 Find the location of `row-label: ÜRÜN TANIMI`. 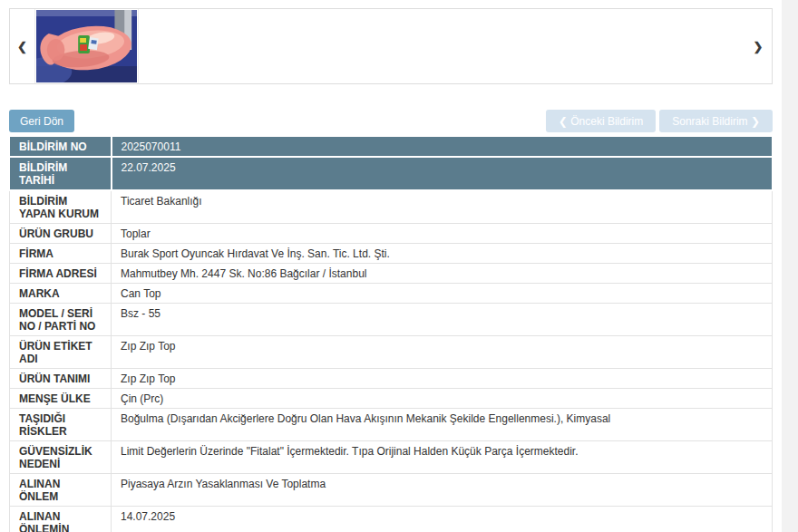

row-label: ÜRÜN TANIMI is located at coordinates (61, 379).